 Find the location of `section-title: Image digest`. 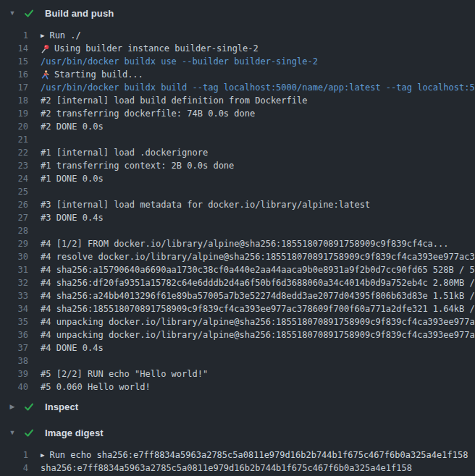

section-title: Image digest is located at coordinates (74, 433).